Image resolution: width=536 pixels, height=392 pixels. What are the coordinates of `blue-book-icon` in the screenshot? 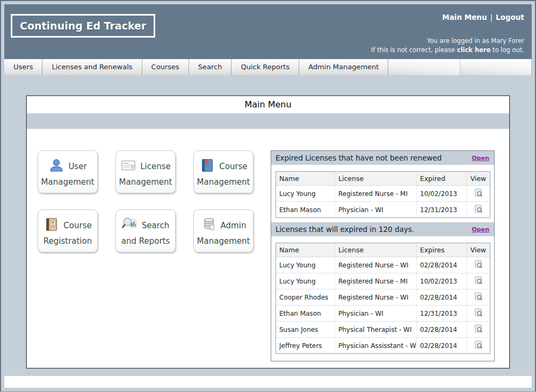 It's located at (207, 166).